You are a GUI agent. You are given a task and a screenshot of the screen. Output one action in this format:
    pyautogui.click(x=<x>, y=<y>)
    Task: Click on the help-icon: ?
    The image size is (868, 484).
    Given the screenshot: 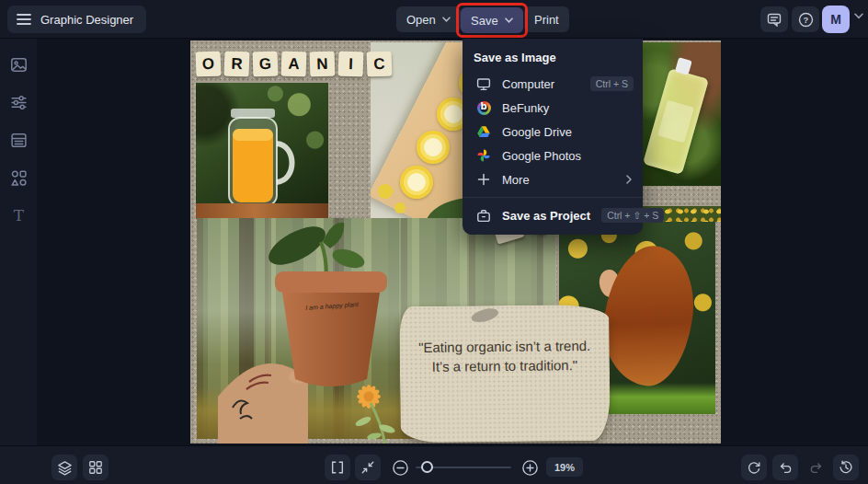 What is the action you would take?
    pyautogui.click(x=805, y=20)
    